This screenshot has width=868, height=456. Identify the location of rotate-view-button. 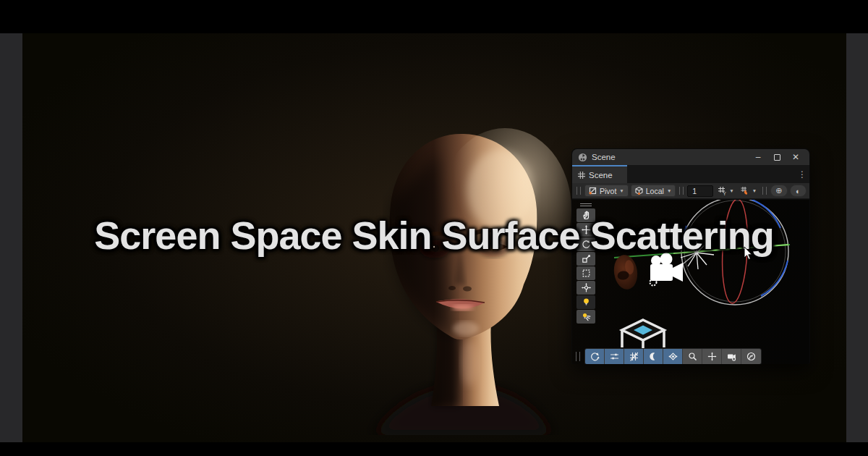
(595, 356).